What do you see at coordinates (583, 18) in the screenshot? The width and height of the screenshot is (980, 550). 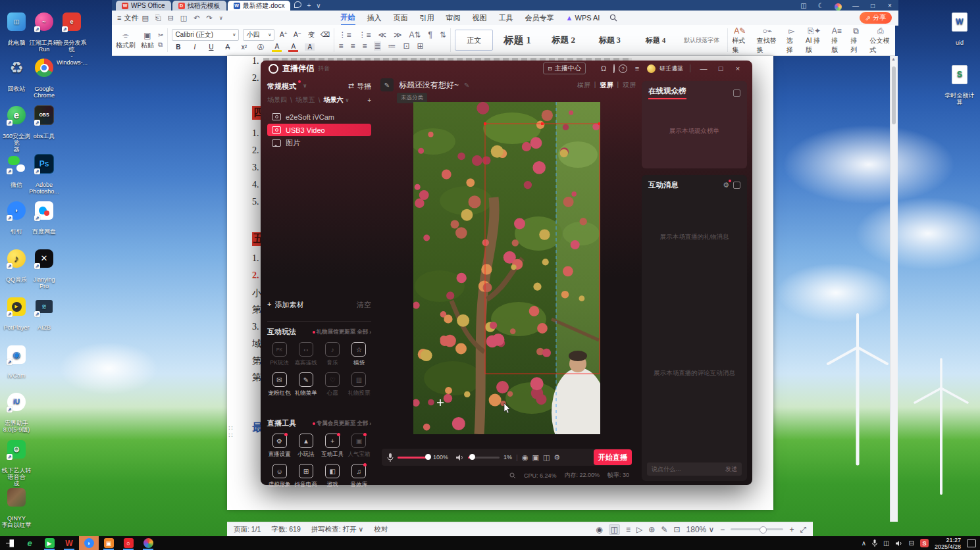 I see `tab-wps-ai: ▲ WPS AI` at bounding box center [583, 18].